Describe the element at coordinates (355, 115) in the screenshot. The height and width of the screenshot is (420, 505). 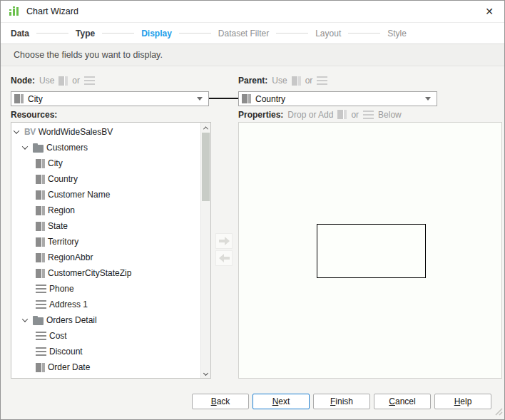
I see `properties-or-label: or` at that location.